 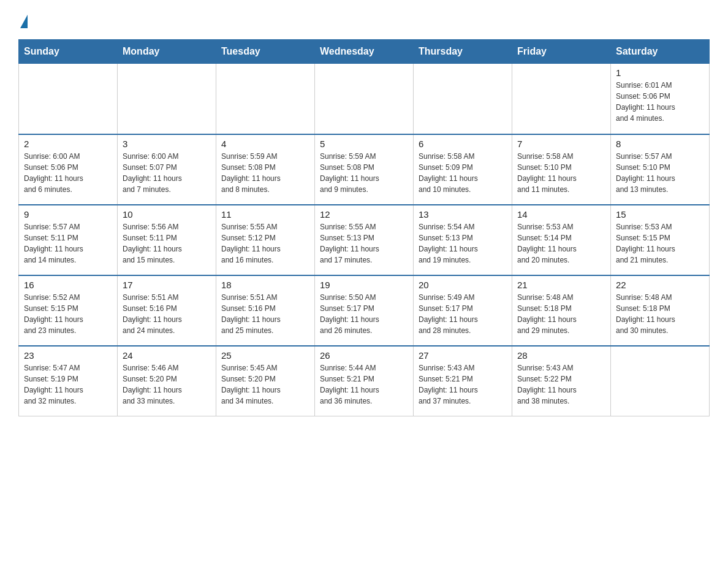 I want to click on day-number: 17, so click(x=167, y=285).